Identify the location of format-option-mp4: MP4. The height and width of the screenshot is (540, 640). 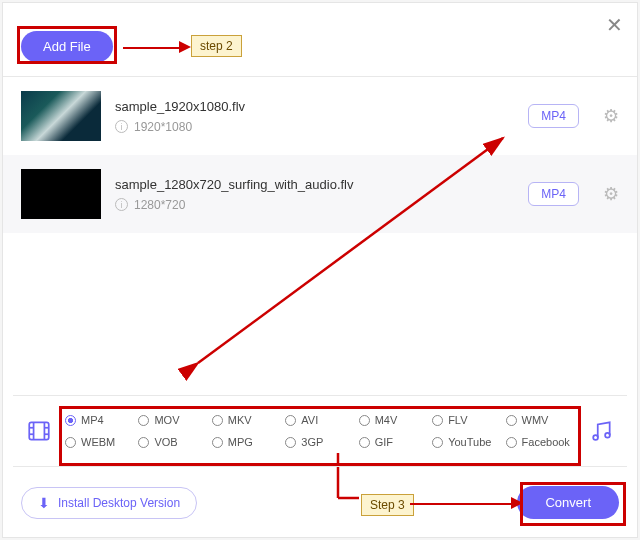
(100, 420).